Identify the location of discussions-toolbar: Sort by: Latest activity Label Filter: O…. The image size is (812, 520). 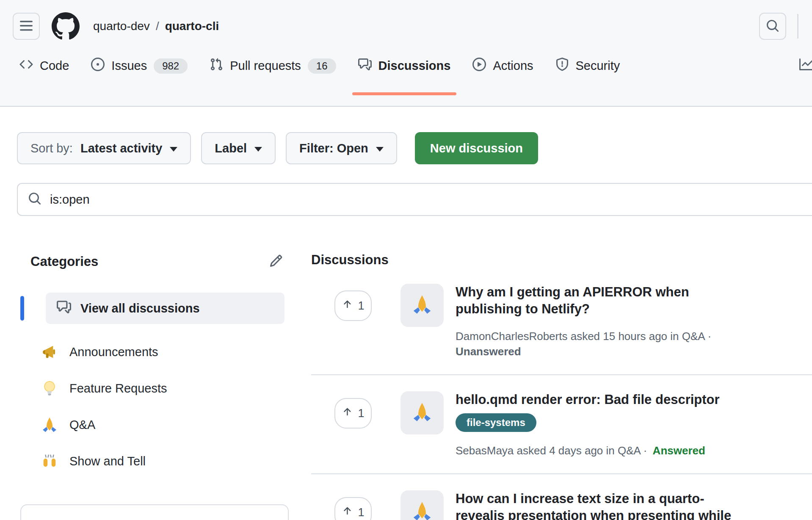
(414, 148).